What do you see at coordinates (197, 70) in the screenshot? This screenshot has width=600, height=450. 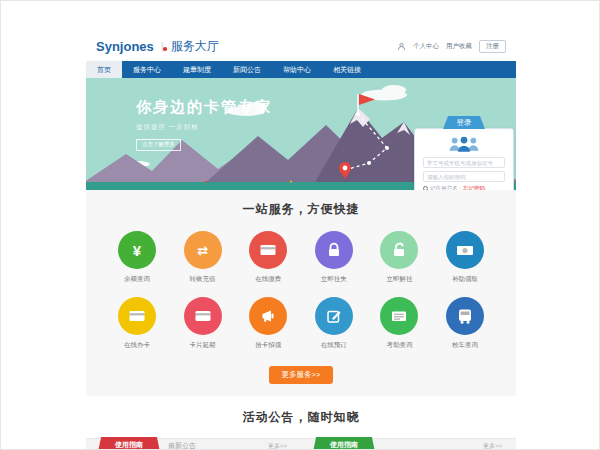 I see `nav-item-rules: 规章制度` at bounding box center [197, 70].